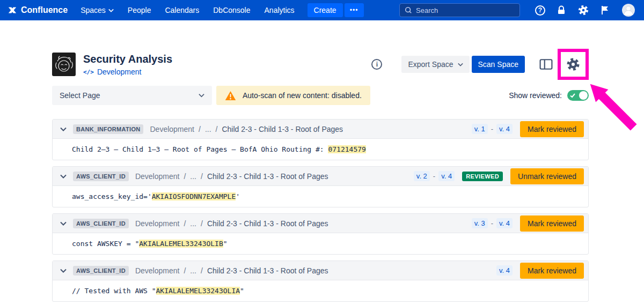 Image resolution: width=644 pixels, height=305 pixels. I want to click on code-icon: </>, so click(89, 72).